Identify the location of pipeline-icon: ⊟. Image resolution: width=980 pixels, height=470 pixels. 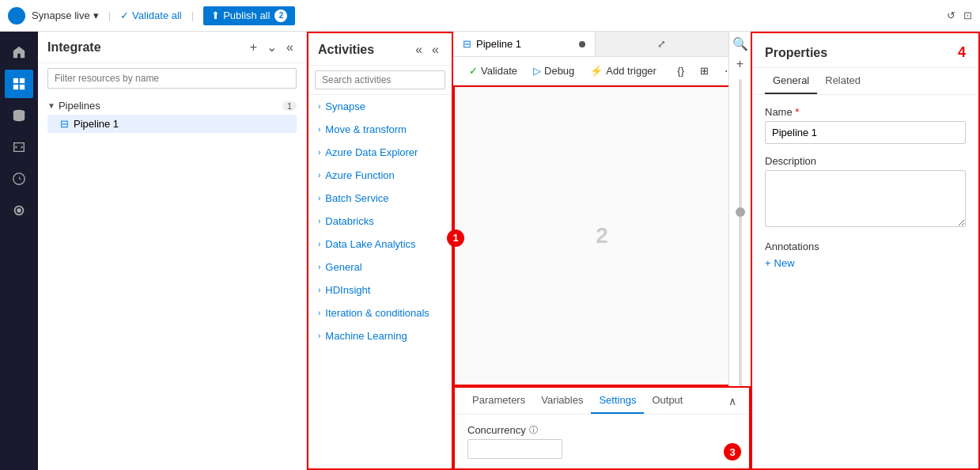
(65, 123).